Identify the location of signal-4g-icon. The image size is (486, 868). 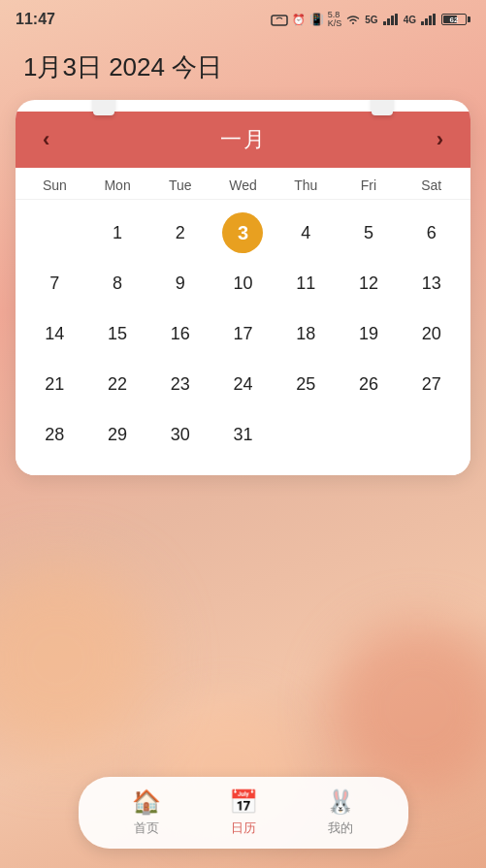
(391, 19).